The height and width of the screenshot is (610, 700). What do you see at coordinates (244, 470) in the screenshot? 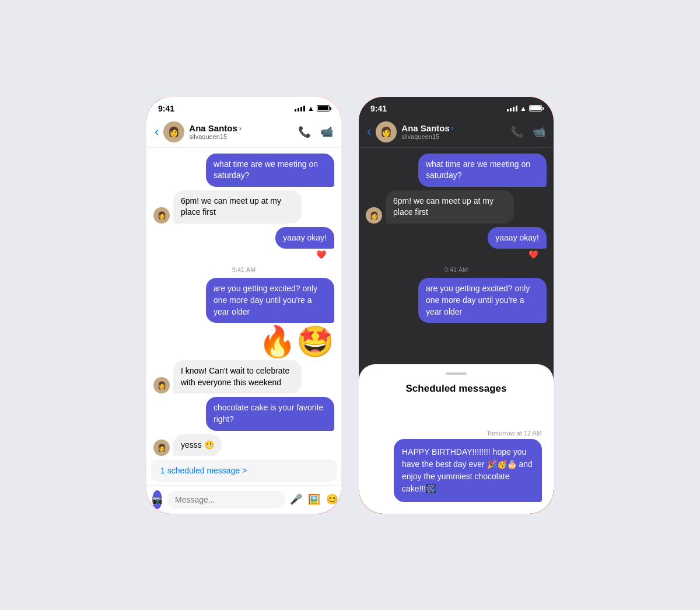
I see `scheduled-banner: 1 scheduled message >` at bounding box center [244, 470].